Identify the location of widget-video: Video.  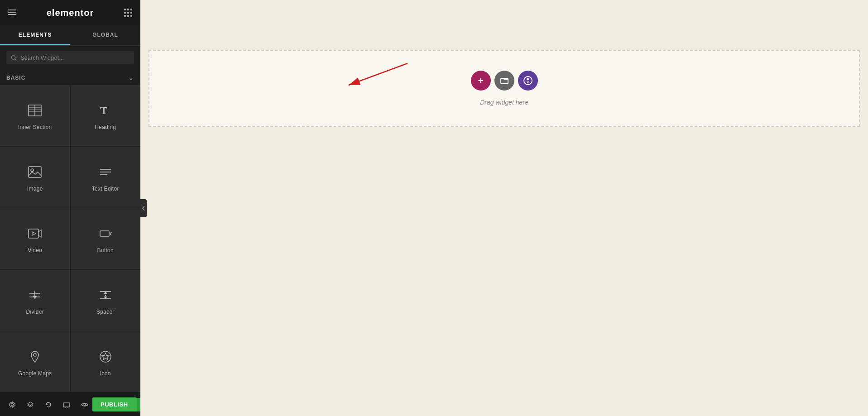
(35, 239).